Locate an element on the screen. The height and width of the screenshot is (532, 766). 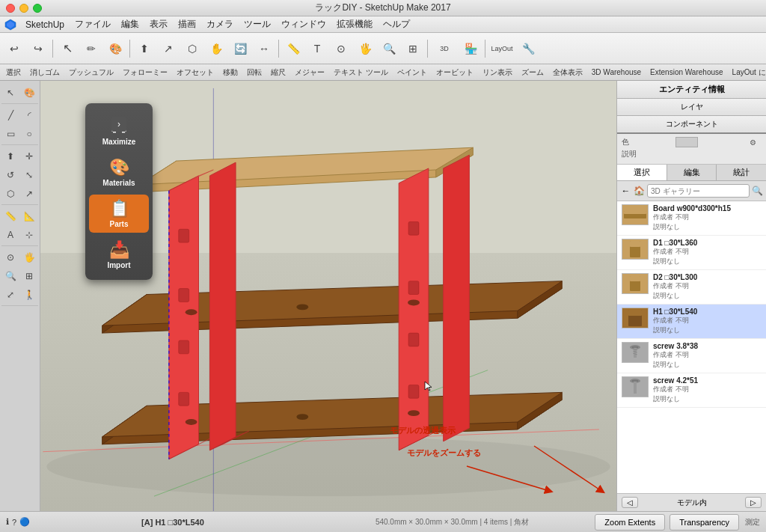
parts-tool: 📋 Parts is located at coordinates (119, 214).